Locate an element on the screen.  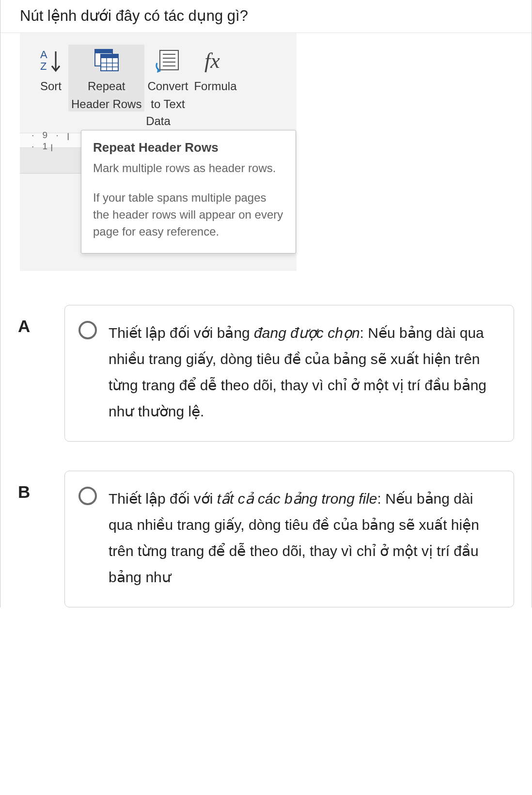
question-text: Nút lệnh dưới đây có tác dụng gì? is located at coordinates (266, 16).